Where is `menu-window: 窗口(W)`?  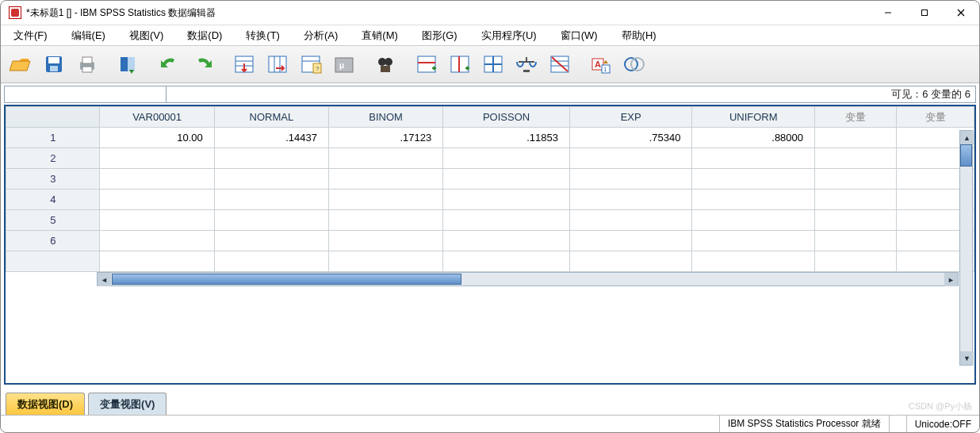 menu-window: 窗口(W) is located at coordinates (582, 36).